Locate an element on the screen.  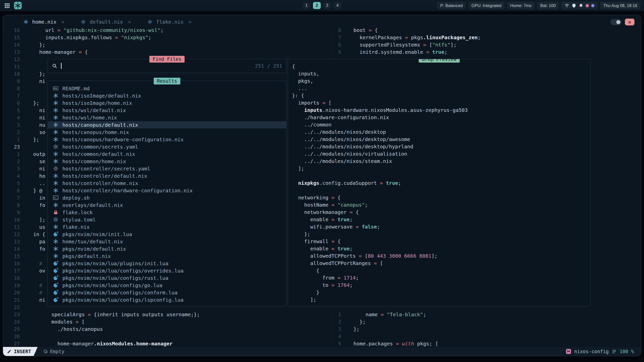
battery-module: Bat: 100 is located at coordinates (548, 6).